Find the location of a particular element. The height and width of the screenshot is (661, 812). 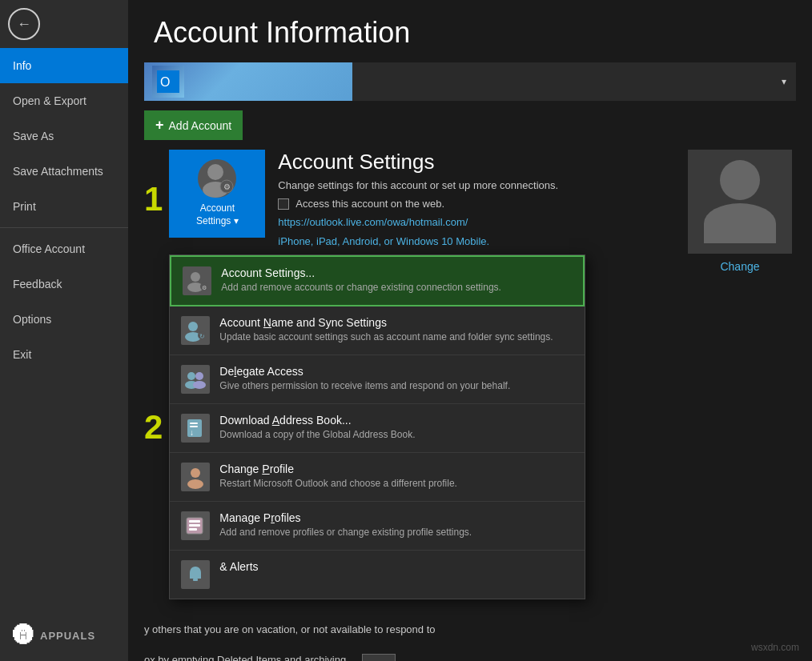

app-logo: 🅐 APPUALS is located at coordinates (64, 635).